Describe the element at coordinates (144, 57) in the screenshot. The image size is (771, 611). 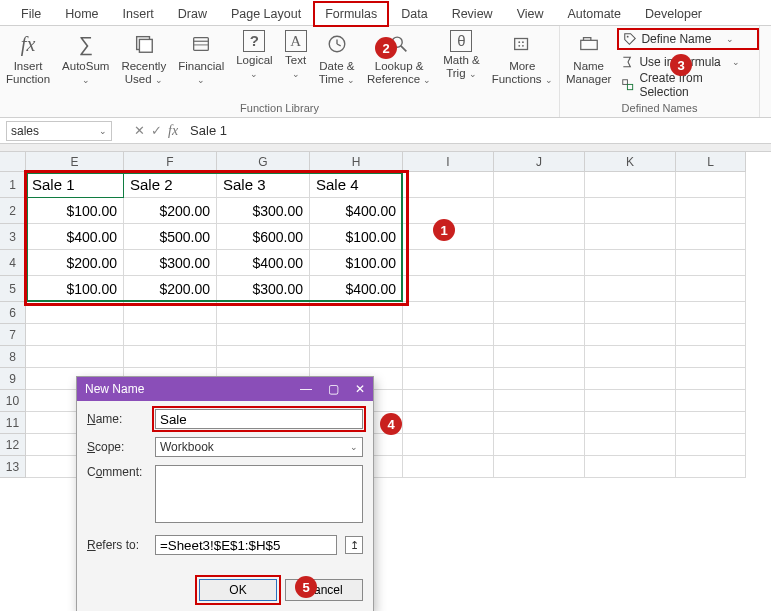
I see `recently-used-button: Recently Used ⌄` at that location.